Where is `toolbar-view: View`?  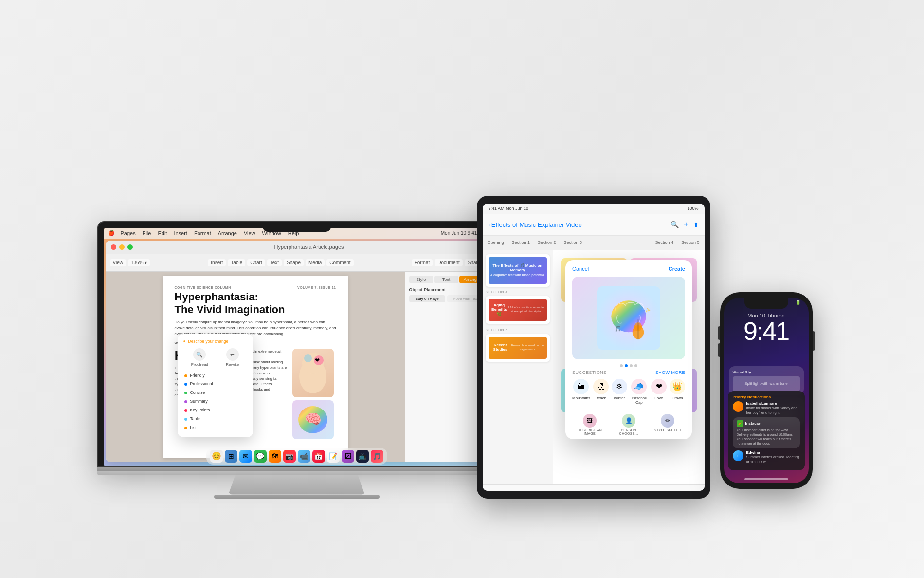
toolbar-view: View is located at coordinates (118, 263).